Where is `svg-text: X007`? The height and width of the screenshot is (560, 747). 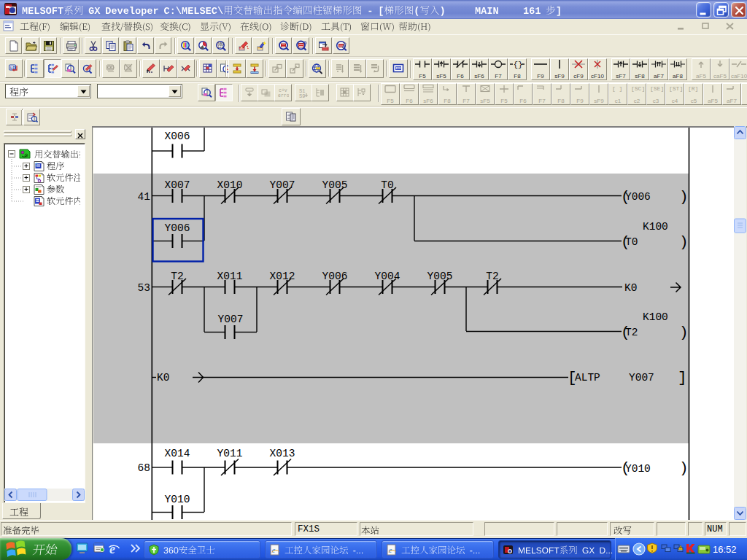
svg-text: X007 is located at coordinates (178, 185).